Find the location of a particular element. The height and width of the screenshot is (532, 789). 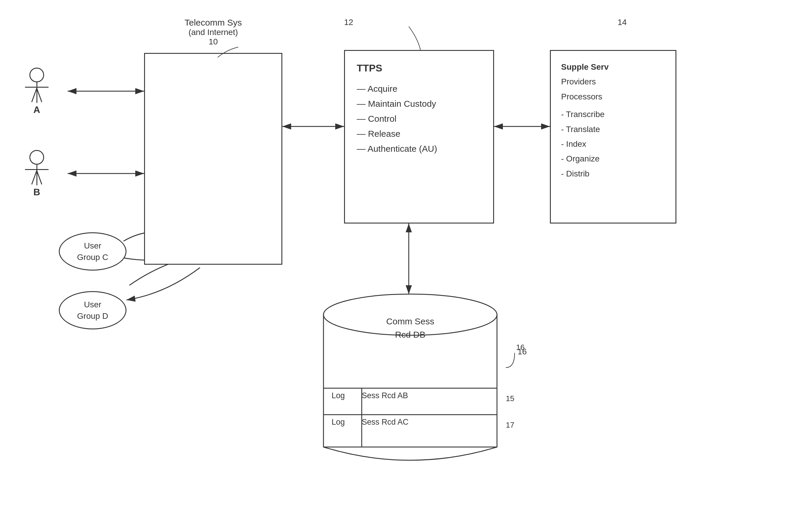

node16-bracket: 16 is located at coordinates (515, 367).